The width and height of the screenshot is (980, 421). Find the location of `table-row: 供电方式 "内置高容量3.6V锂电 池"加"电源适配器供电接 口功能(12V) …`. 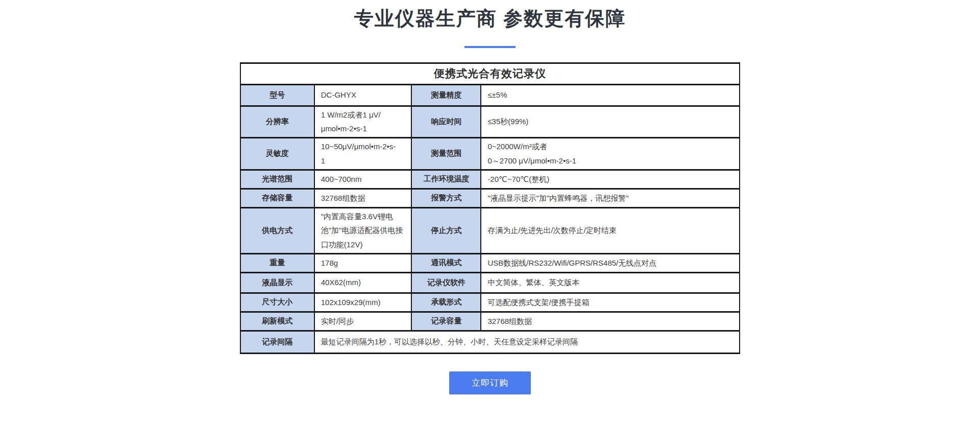

table-row: 供电方式 "内置高容量3.6V锂电 池"加"电源适配器供电接 口功能(12V) … is located at coordinates (490, 230).